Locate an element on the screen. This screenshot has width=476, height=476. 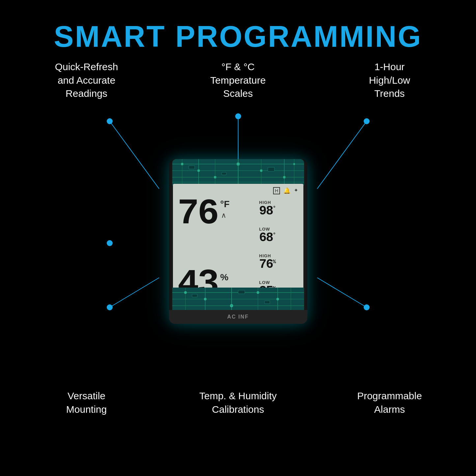
label-bottom-center: Temp. & Humidity Calibrations is located at coordinates (238, 403).